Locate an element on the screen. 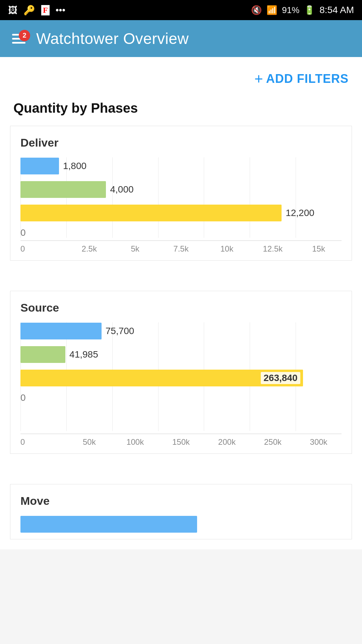 The image size is (362, 644). move-blue-bar is located at coordinates (109, 524).